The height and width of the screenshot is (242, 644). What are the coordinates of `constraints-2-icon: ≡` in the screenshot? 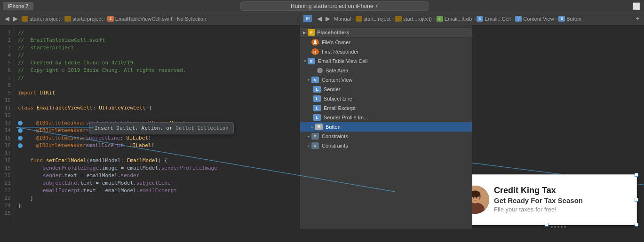 It's located at (315, 146).